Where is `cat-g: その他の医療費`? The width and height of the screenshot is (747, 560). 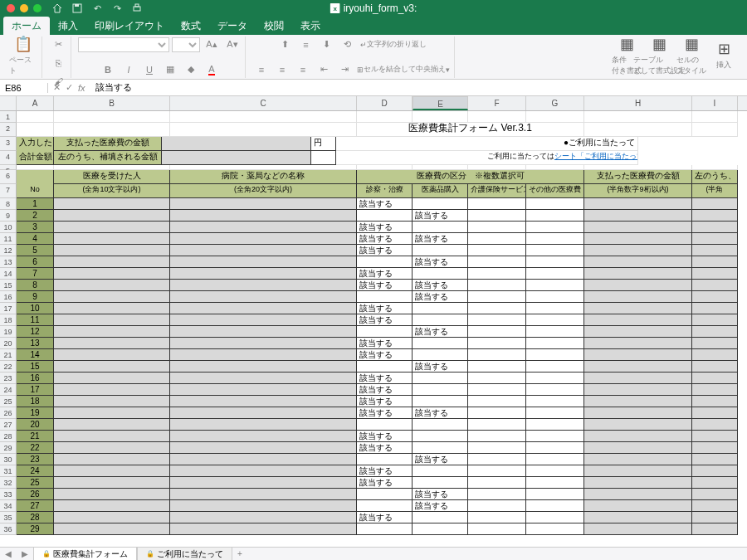
cat-g: その他の医療費 is located at coordinates (555, 191).